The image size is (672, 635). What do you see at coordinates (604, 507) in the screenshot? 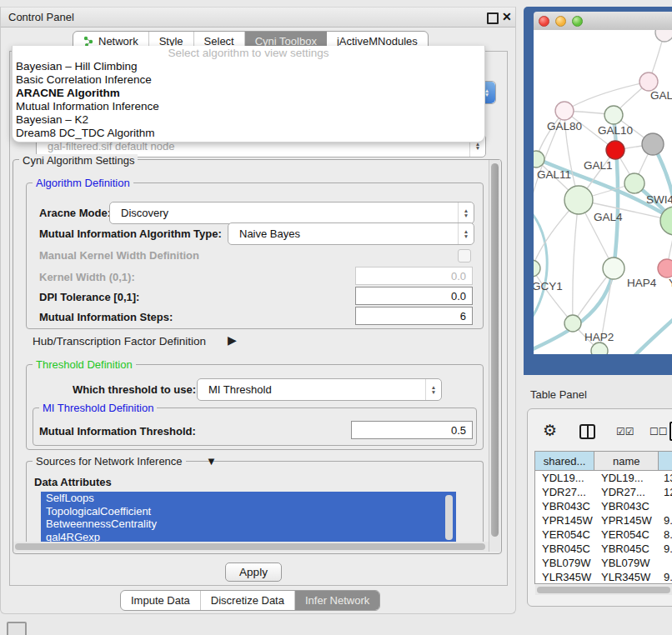
I see `table-row: YBR043C YBR043C` at bounding box center [604, 507].